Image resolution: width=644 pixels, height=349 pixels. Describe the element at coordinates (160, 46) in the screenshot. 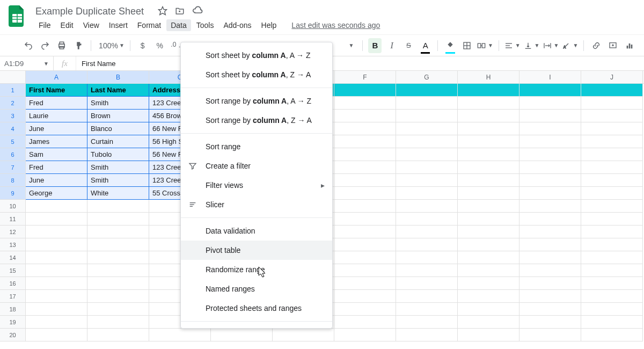

I see `percent-button: %` at that location.